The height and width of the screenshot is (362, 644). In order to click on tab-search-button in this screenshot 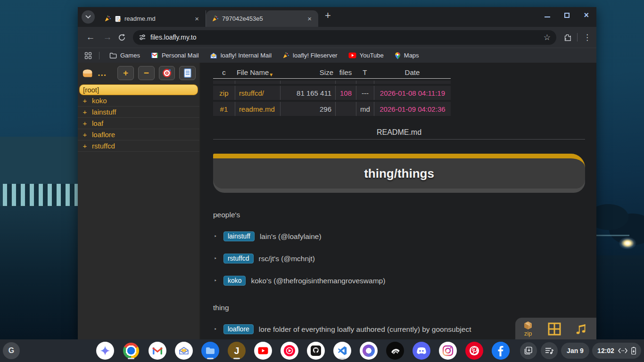, I will do `click(88, 17)`.